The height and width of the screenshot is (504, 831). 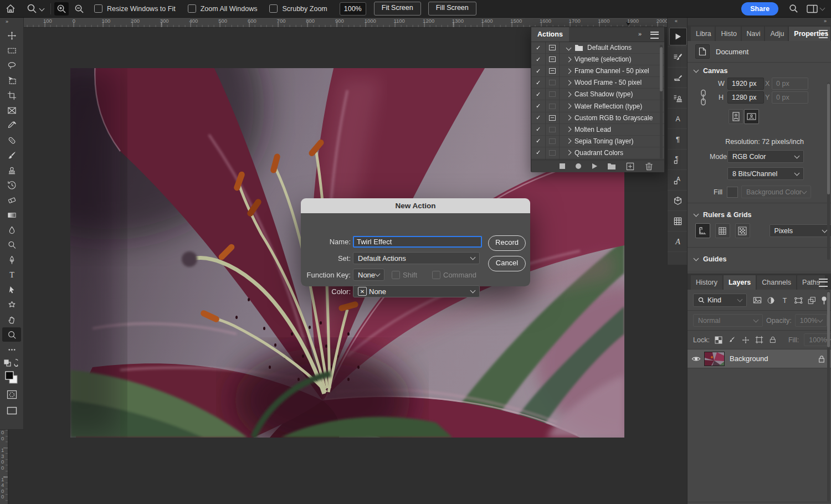 What do you see at coordinates (722, 230) in the screenshot?
I see `toggle-grid-button` at bounding box center [722, 230].